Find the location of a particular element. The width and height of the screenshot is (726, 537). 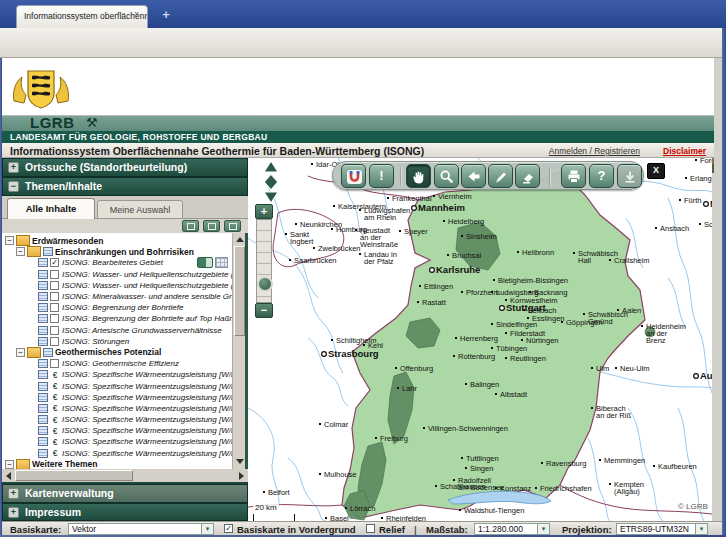

zoom-slider-control: + − is located at coordinates (264, 261).